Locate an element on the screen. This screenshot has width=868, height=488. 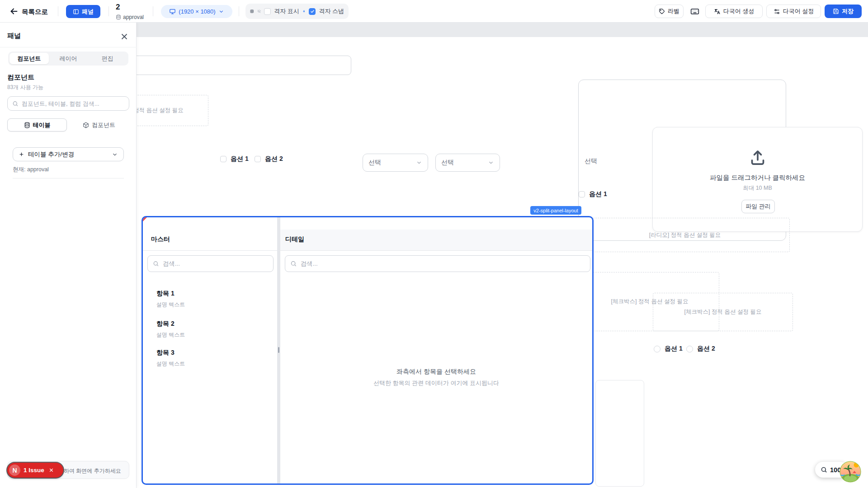
upload-icon is located at coordinates (758, 158).